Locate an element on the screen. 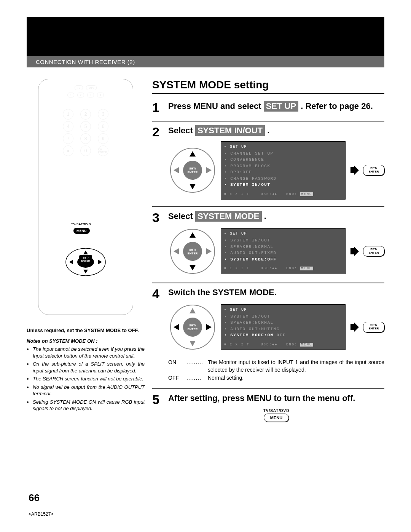 The width and height of the screenshot is (411, 532). step-number: 2 is located at coordinates (159, 162).